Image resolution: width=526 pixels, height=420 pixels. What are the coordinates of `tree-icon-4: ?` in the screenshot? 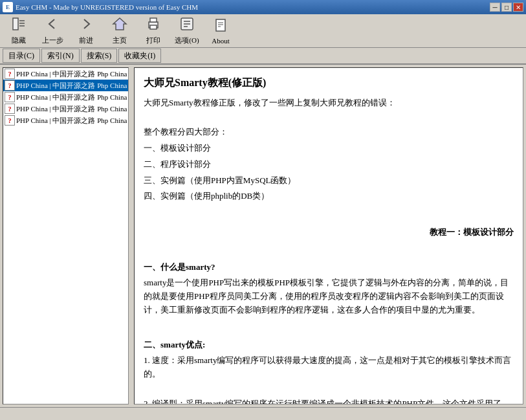 It's located at (10, 109).